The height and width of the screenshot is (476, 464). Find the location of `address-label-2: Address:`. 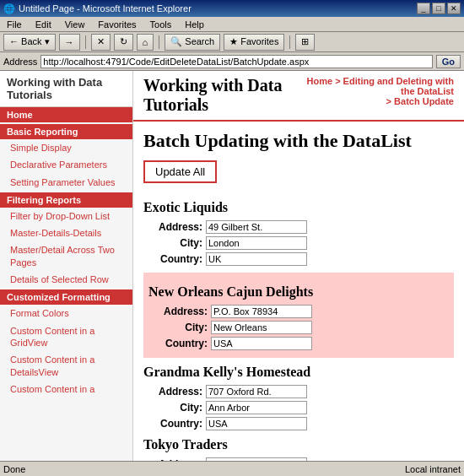

address-label-2: Address: is located at coordinates (173, 392).